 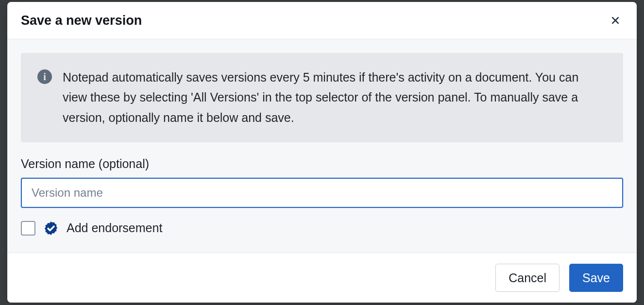 I want to click on close-button, so click(x=615, y=20).